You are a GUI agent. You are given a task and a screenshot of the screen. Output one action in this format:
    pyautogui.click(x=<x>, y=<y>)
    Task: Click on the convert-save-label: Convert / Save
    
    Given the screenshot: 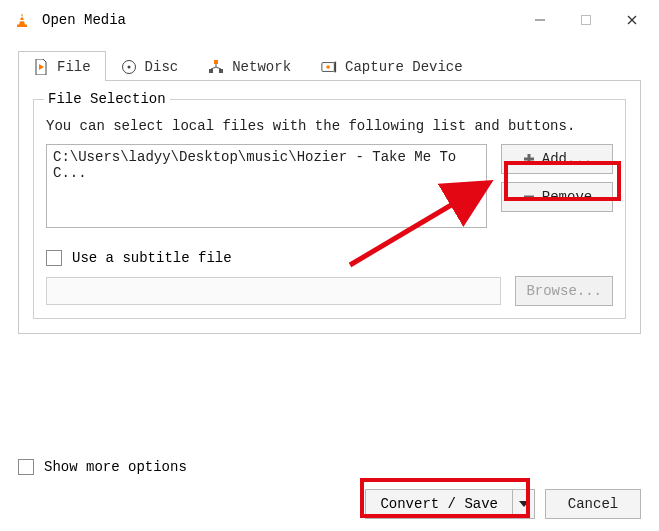 What is the action you would take?
    pyautogui.click(x=439, y=504)
    